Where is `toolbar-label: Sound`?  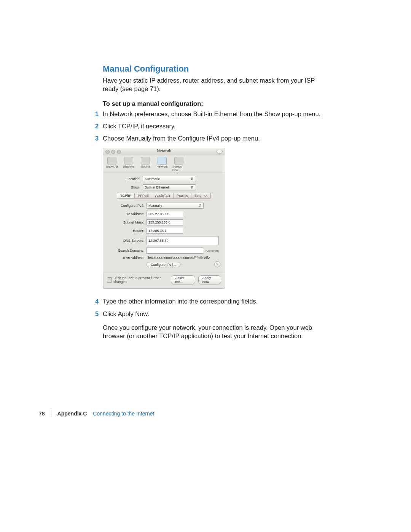
toolbar-label: Sound is located at coordinates (145, 167).